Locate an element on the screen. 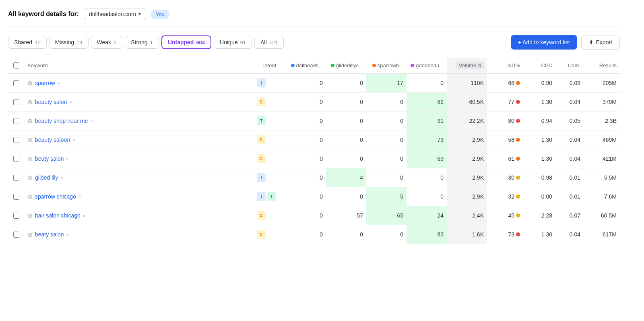  tab-shared: Shared 10 is located at coordinates (27, 42).